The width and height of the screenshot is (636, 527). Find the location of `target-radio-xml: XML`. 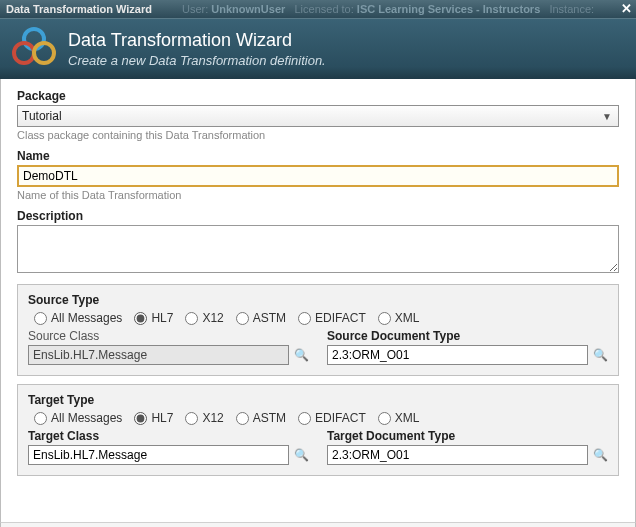

target-radio-xml: XML is located at coordinates (399, 418).